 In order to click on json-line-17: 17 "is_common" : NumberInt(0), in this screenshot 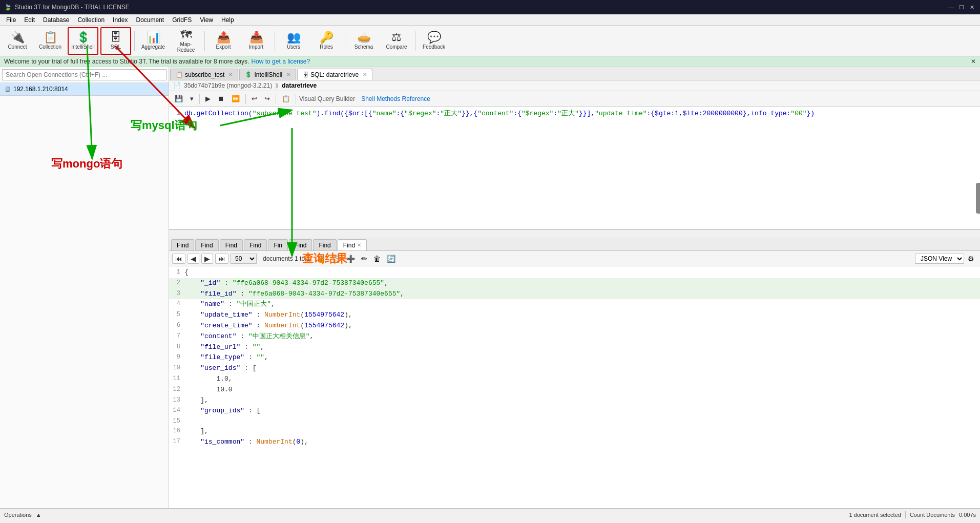, I will do `click(575, 443)`.